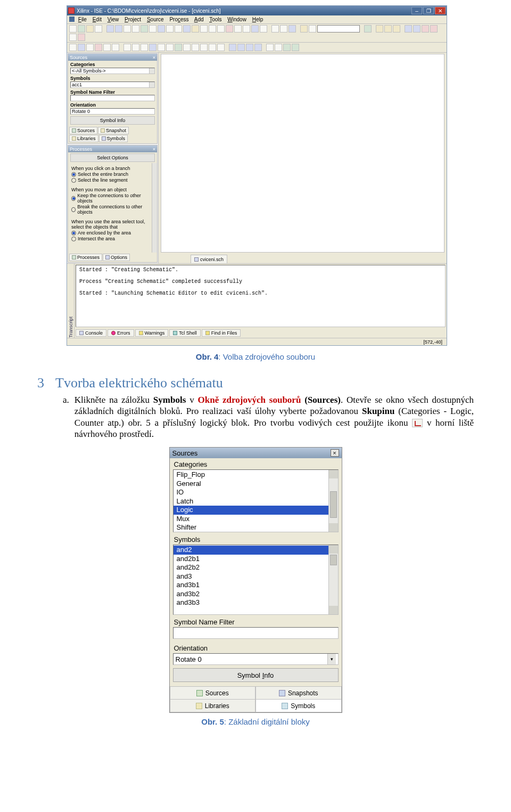 The height and width of the screenshot is (812, 511). What do you see at coordinates (251, 576) in the screenshot?
I see `list-item: and3` at bounding box center [251, 576].